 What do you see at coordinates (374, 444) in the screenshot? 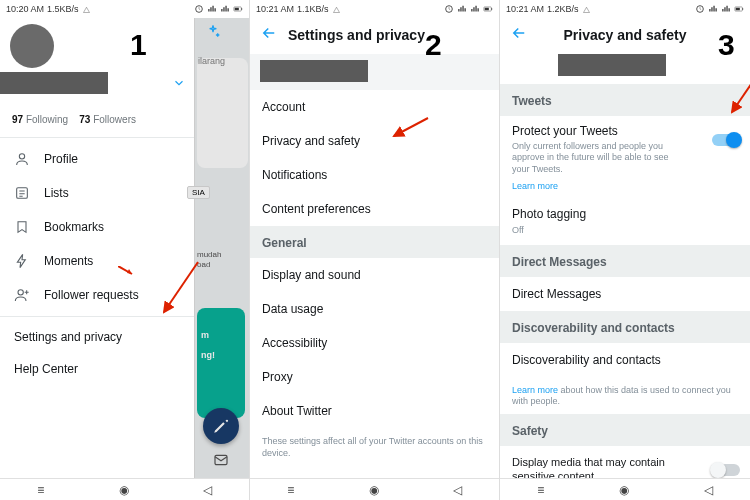
I see `settings-footer-hint: These settings affect all of your Twitte…` at bounding box center [374, 444].